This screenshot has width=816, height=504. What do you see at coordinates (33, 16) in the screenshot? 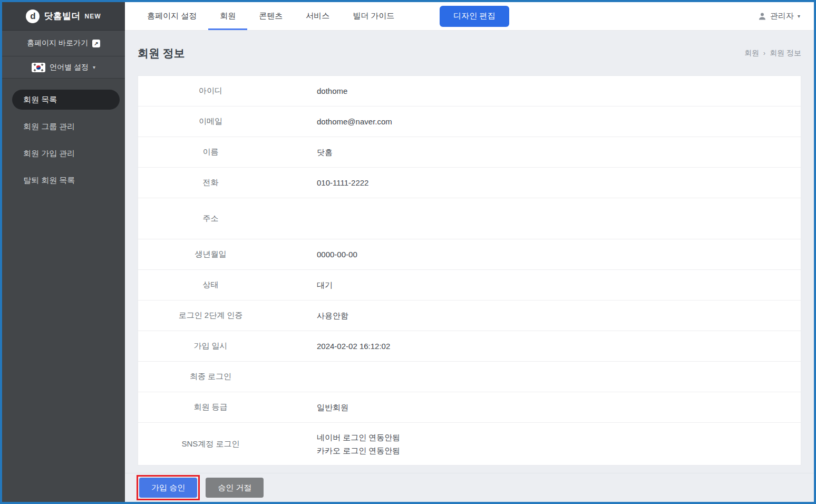
I see `dothome-logo-icon: d` at bounding box center [33, 16].